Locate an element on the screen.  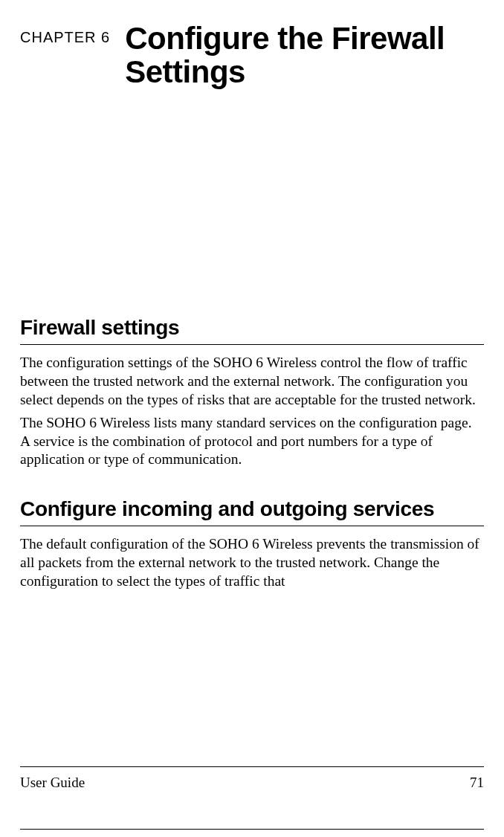
body-paragraph: The default configuration of the SOHO 6 … is located at coordinates (252, 563).